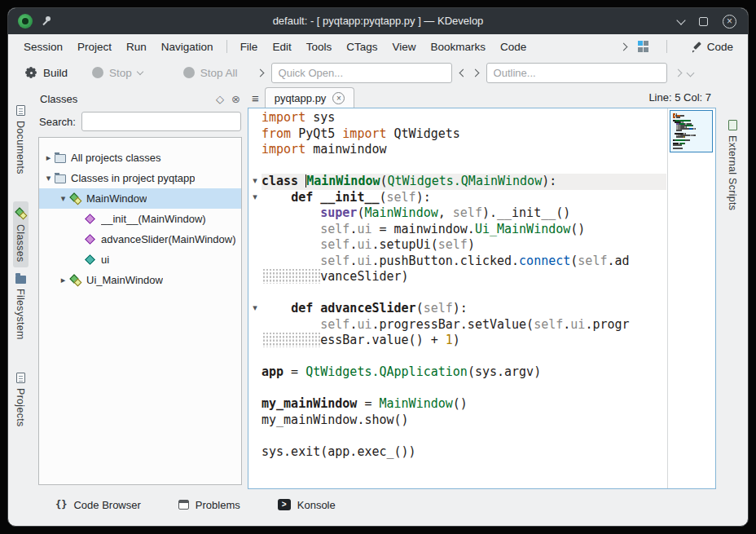 This screenshot has width=756, height=534. I want to click on code-token: sys, so click(320, 117).